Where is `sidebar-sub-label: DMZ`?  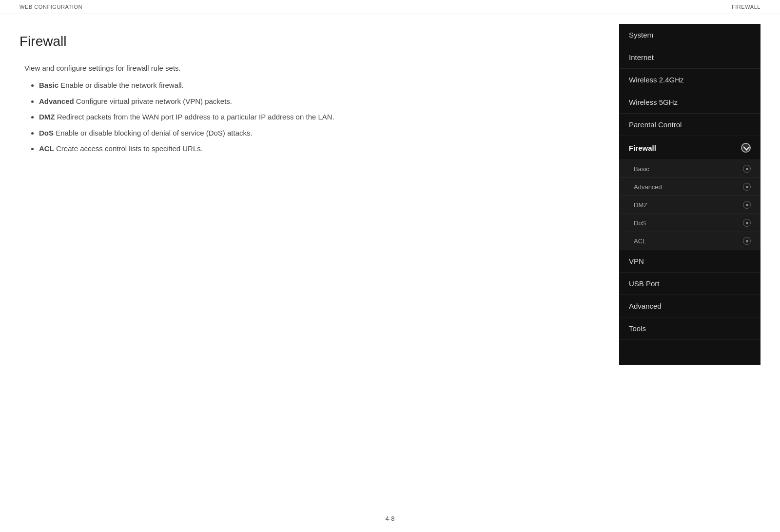
sidebar-sub-label: DMZ is located at coordinates (641, 205).